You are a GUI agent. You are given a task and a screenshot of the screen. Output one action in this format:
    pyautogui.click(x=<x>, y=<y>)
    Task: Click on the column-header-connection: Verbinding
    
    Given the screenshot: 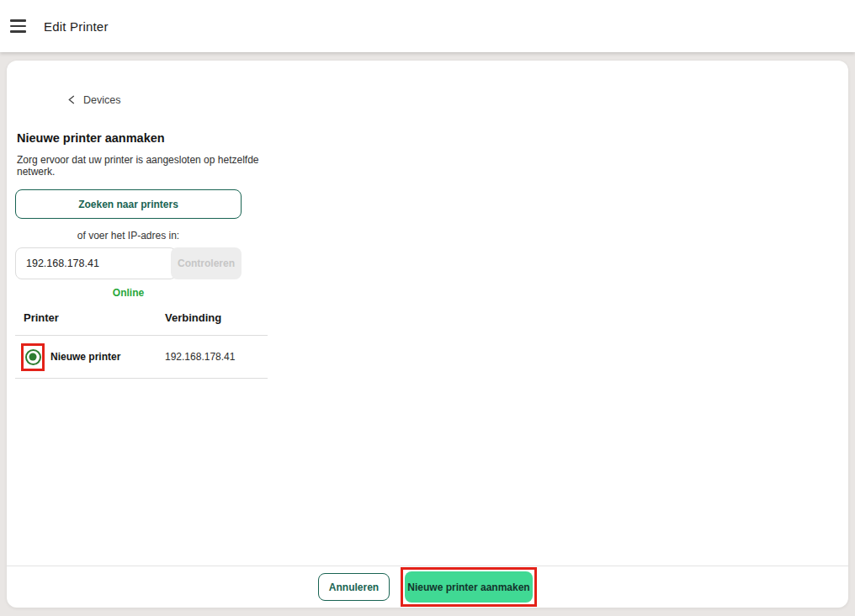 What is the action you would take?
    pyautogui.click(x=216, y=318)
    